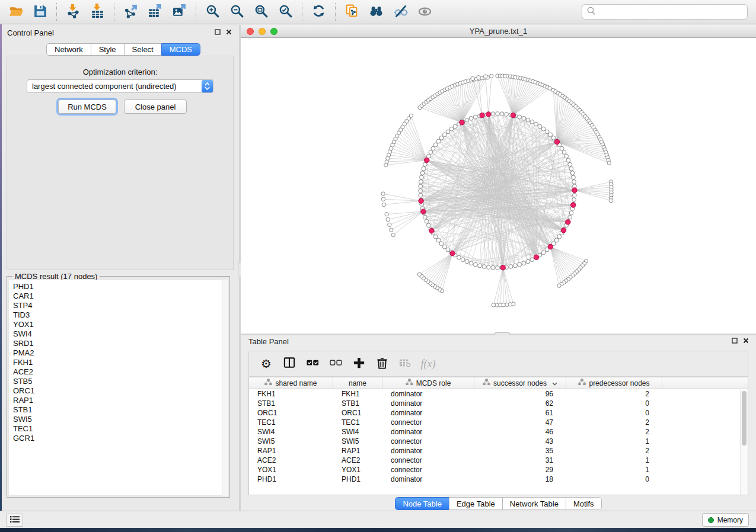  Describe the element at coordinates (498, 31) in the screenshot. I see `network-window-titlebar: YPA_prune.txt_1` at that location.